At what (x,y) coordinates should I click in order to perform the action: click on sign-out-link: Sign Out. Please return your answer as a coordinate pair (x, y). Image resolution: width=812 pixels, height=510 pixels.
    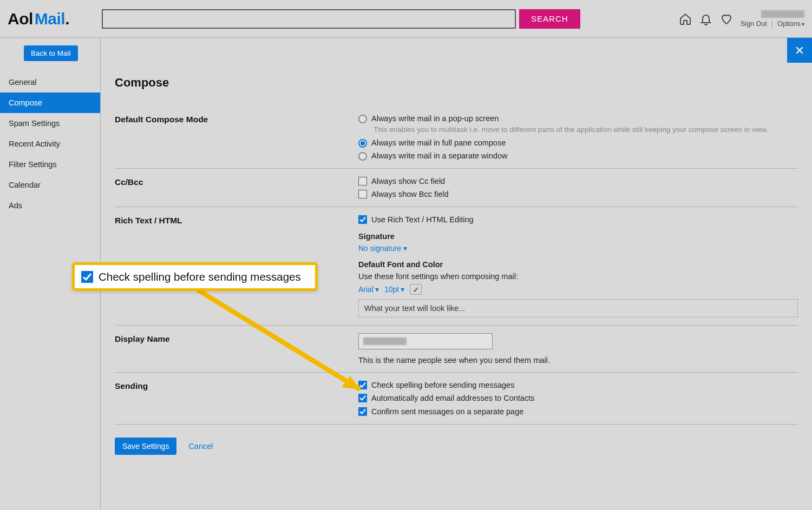
    Looking at the image, I should click on (754, 24).